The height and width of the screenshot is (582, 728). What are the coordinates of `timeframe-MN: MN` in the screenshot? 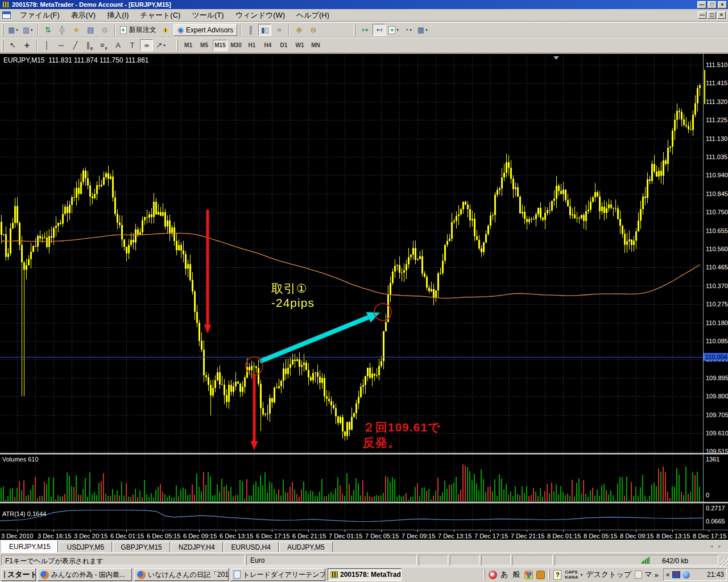 It's located at (316, 45).